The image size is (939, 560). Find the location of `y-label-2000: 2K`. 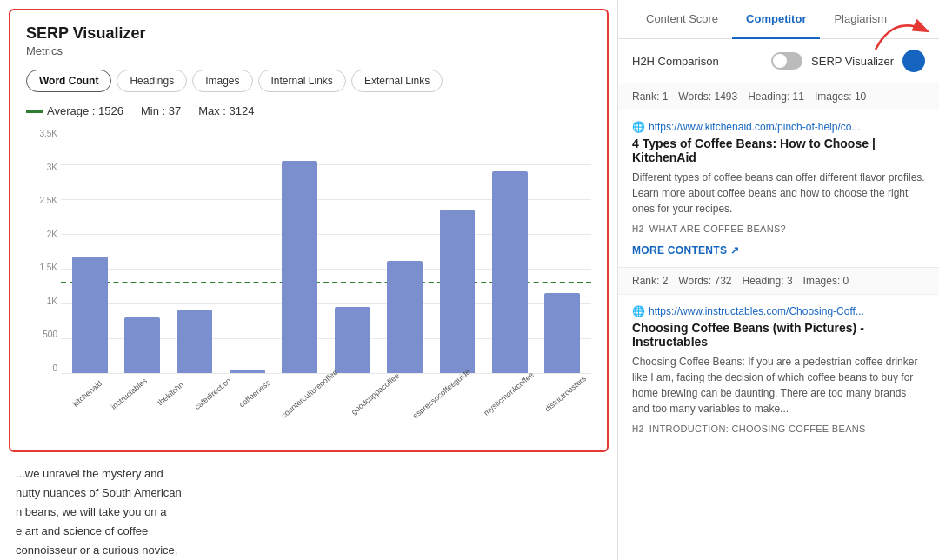

y-label-2000: 2K is located at coordinates (52, 235).